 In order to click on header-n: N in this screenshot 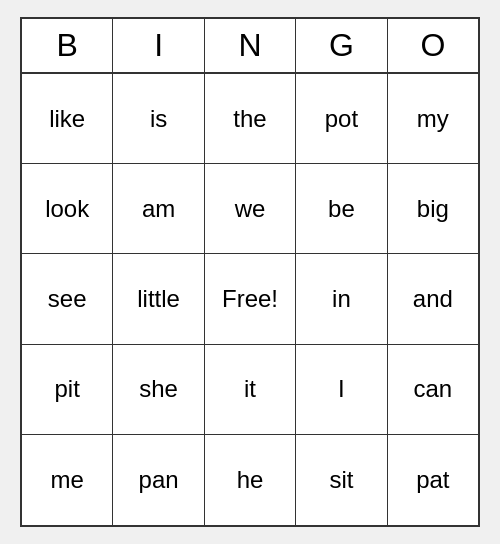, I will do `click(250, 46)`.